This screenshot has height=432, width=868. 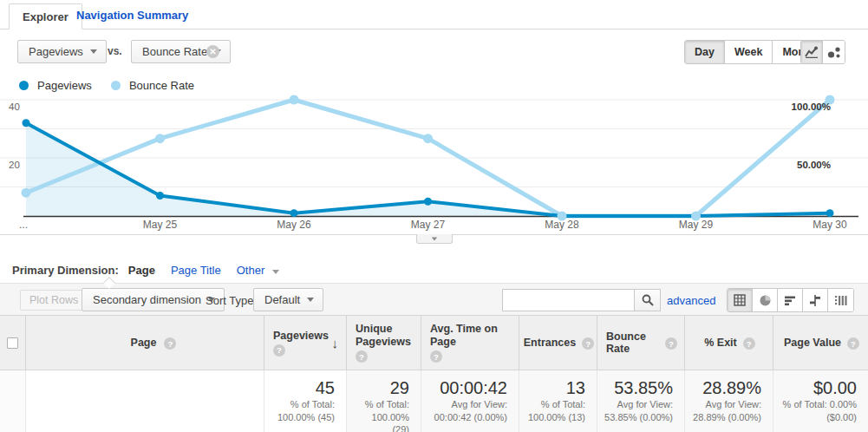 I want to click on pivot-view-button, so click(x=841, y=300).